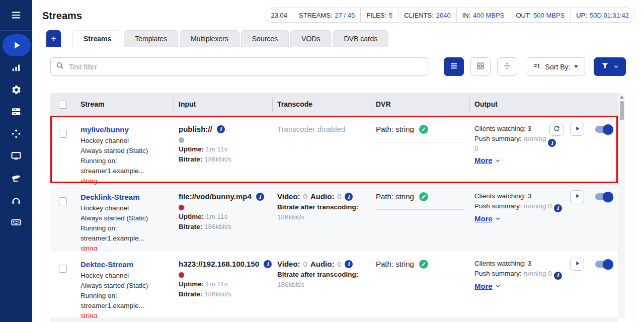 This screenshot has width=644, height=322. I want to click on headphones-icon, so click(16, 200).